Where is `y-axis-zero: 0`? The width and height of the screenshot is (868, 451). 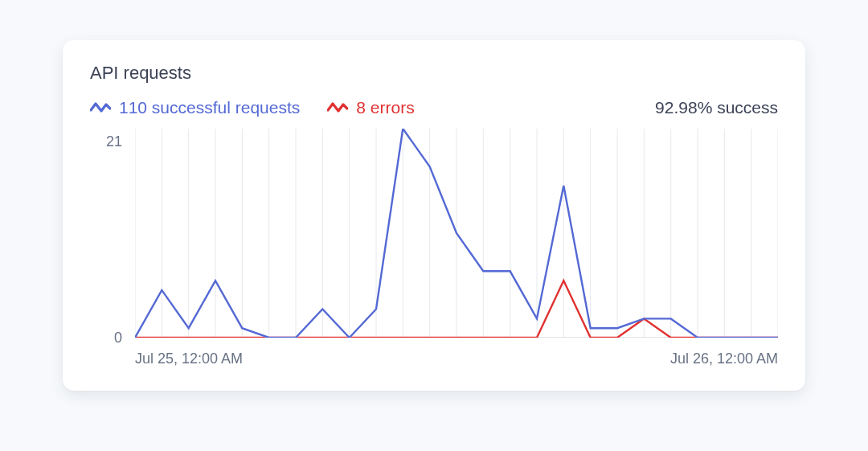
y-axis-zero: 0 is located at coordinates (118, 338).